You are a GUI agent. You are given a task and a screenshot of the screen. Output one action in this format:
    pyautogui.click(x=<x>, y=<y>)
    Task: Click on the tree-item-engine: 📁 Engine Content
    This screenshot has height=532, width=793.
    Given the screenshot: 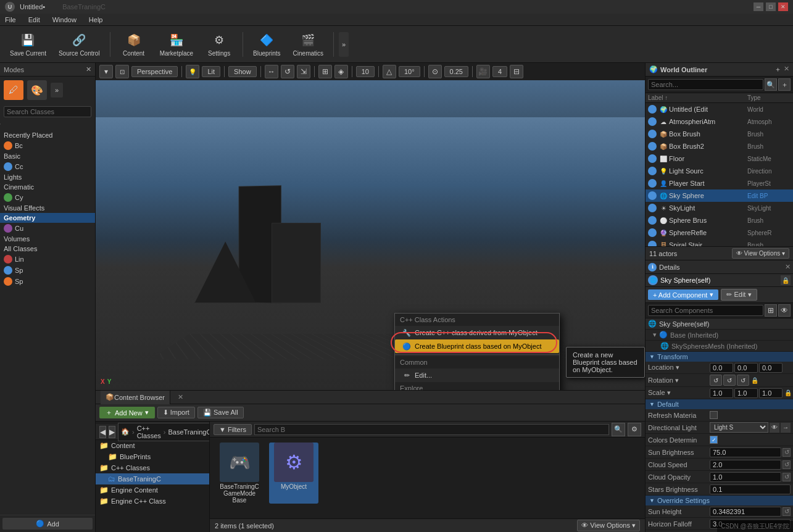 What is the action you would take?
    pyautogui.click(x=152, y=490)
    